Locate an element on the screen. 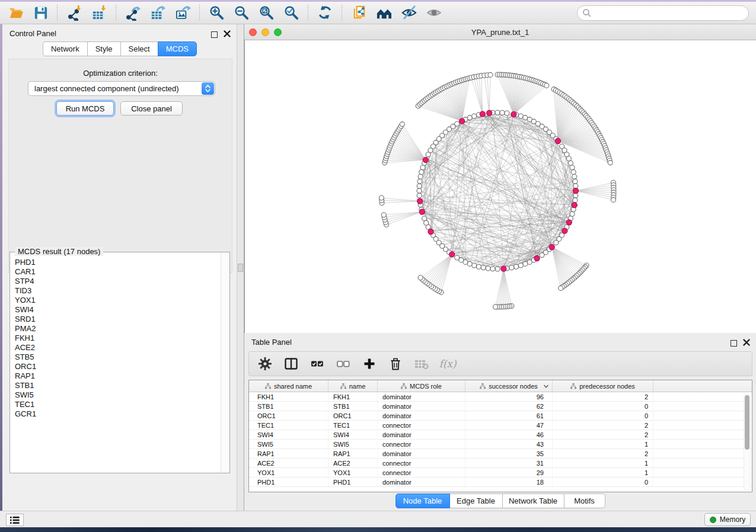 This screenshot has width=756, height=532. search-input is located at coordinates (663, 13).